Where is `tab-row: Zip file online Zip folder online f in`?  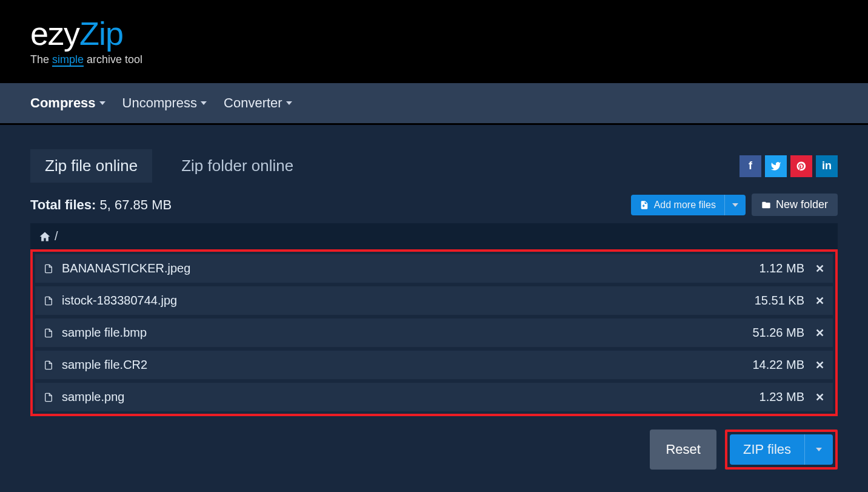 tab-row: Zip file online Zip folder online f in is located at coordinates (434, 166).